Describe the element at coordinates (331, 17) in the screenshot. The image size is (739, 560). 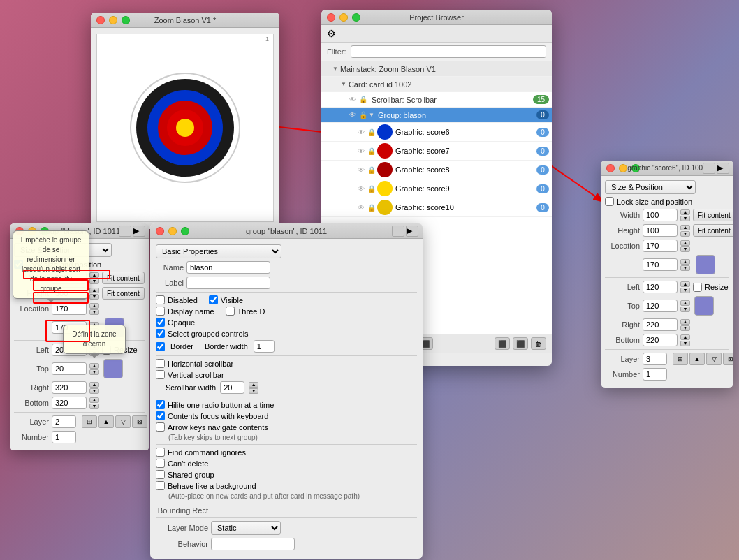
I see `pb-close-button` at that location.